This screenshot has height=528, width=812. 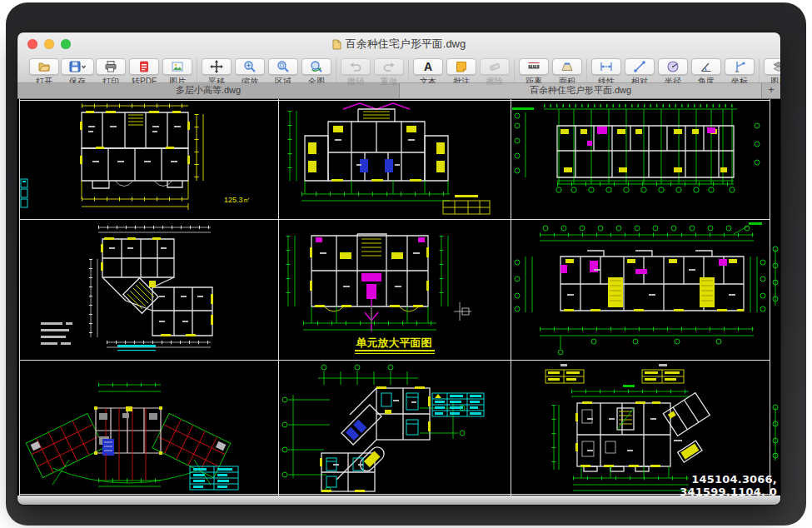 I want to click on coordinate-icon, so click(x=740, y=67).